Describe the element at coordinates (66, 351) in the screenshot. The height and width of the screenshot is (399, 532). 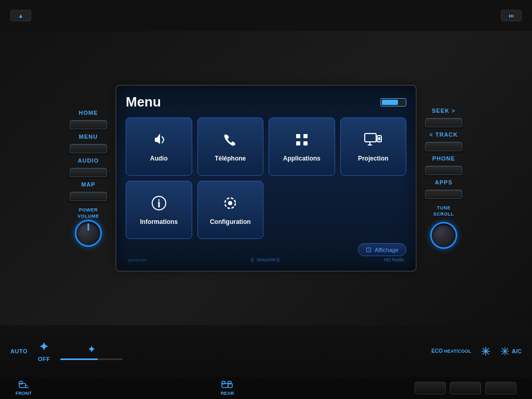
I see `climate-left: AUTO ✦ OFF ✦` at that location.